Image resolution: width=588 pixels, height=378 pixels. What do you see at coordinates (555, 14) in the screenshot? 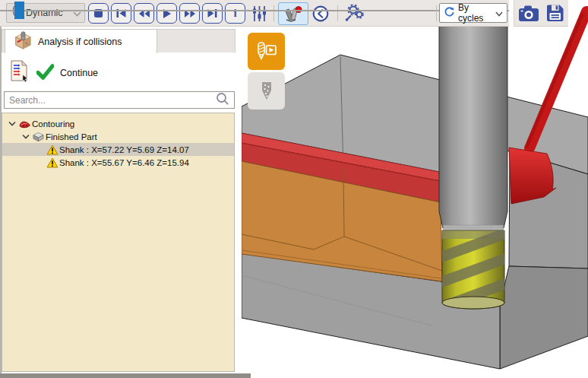
I see `save-button` at bounding box center [555, 14].